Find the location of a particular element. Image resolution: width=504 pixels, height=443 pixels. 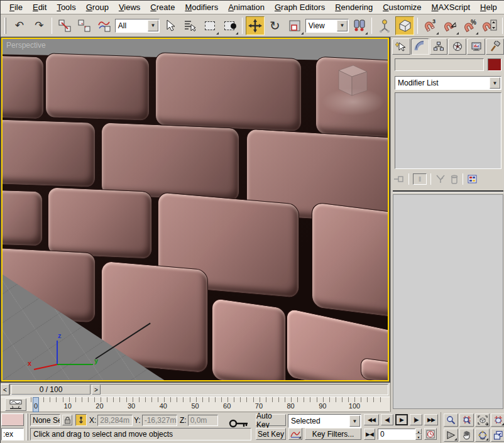

menu-item-edit: Edit is located at coordinates (40, 8).